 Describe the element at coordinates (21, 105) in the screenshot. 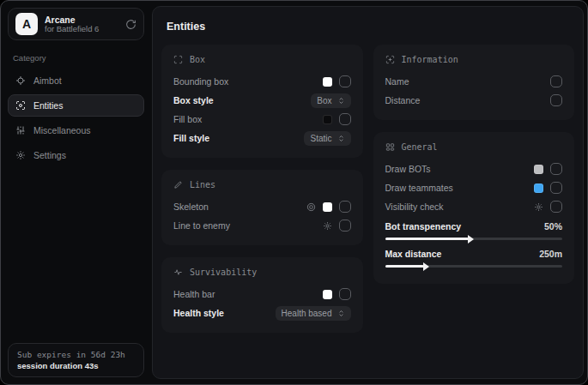

I see `entities-icon` at that location.